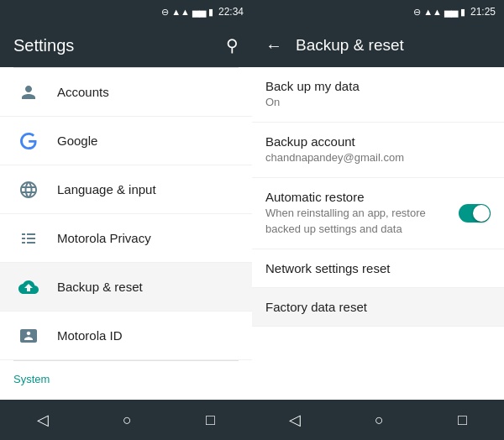 This screenshot has height=440, width=504. I want to click on right-wifi-icon: ▲▲, so click(433, 12).